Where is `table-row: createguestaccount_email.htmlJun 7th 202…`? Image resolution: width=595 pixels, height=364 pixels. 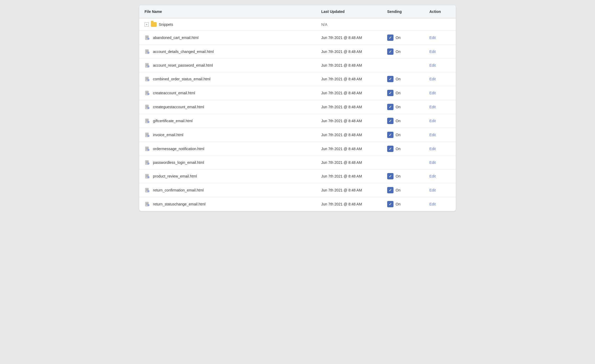 table-row: createguestaccount_email.htmlJun 7th 202… is located at coordinates (298, 107).